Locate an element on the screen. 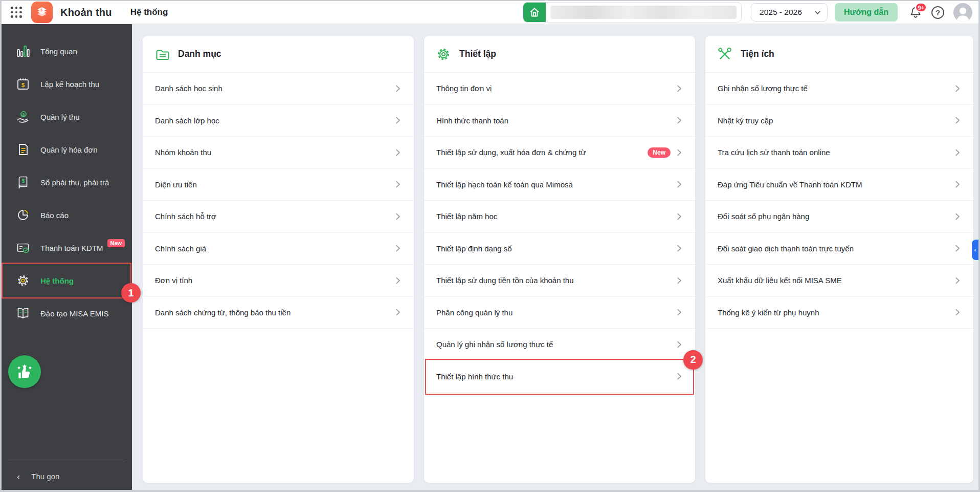  menu-row: Danh sách lớp học is located at coordinates (278, 121).